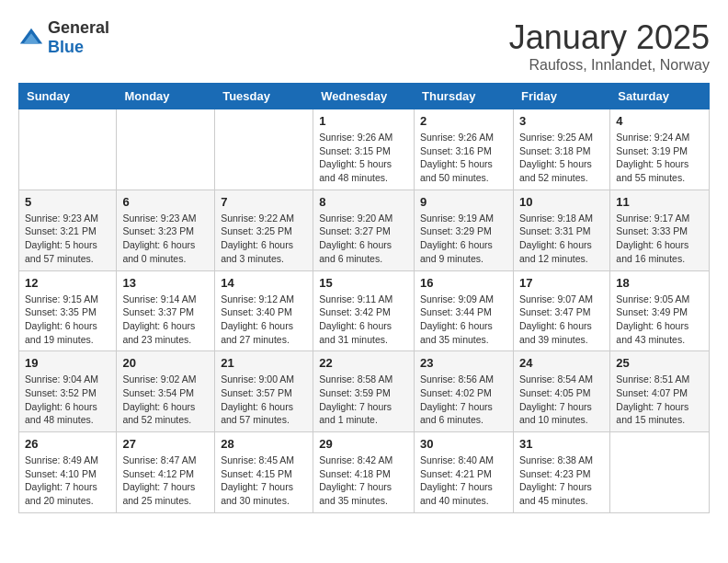  I want to click on day-info: Sunrise: 8:58 AMSunset: 3:59 PMDaylight:…, so click(364, 399).